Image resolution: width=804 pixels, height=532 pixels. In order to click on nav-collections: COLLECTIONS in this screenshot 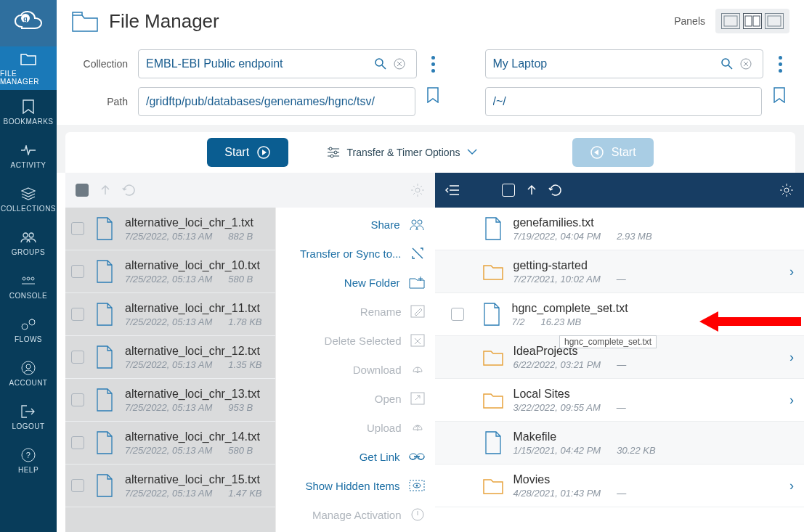, I will do `click(28, 199)`.